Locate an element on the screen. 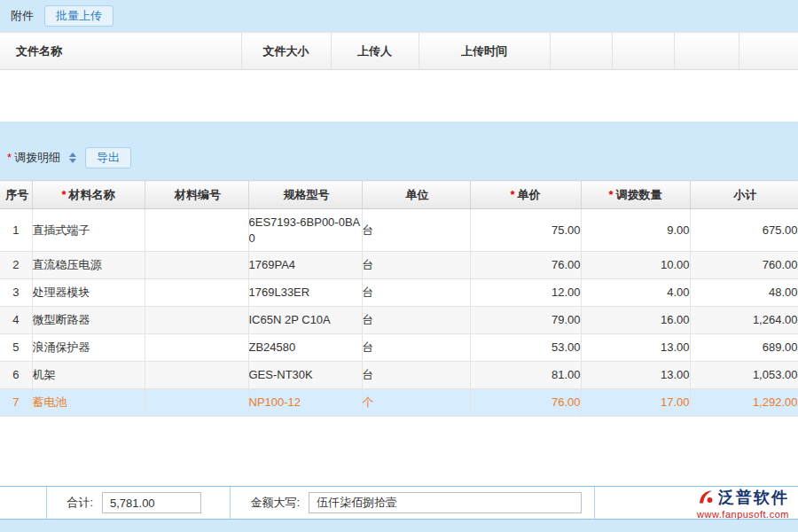 The height and width of the screenshot is (532, 798). fanpu-logo-url: www.fanpusoft.com is located at coordinates (743, 514).